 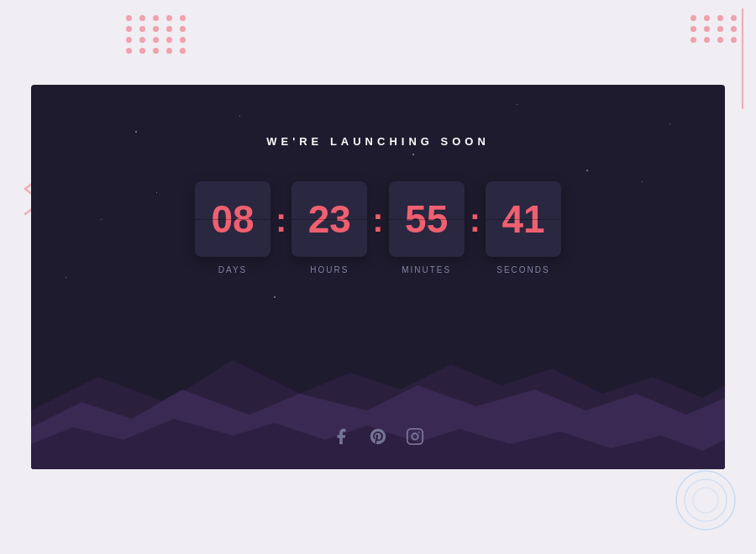 What do you see at coordinates (415, 436) in the screenshot?
I see `instagram-icon` at bounding box center [415, 436].